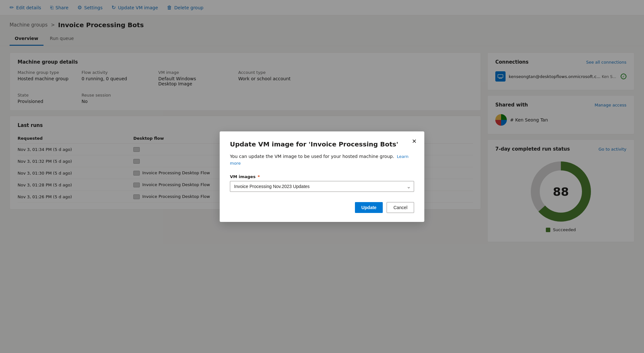  Describe the element at coordinates (322, 176) in the screenshot. I see `update-vm-image-modal: ✕ Update VM image for 'Invoice Processin…` at that location.